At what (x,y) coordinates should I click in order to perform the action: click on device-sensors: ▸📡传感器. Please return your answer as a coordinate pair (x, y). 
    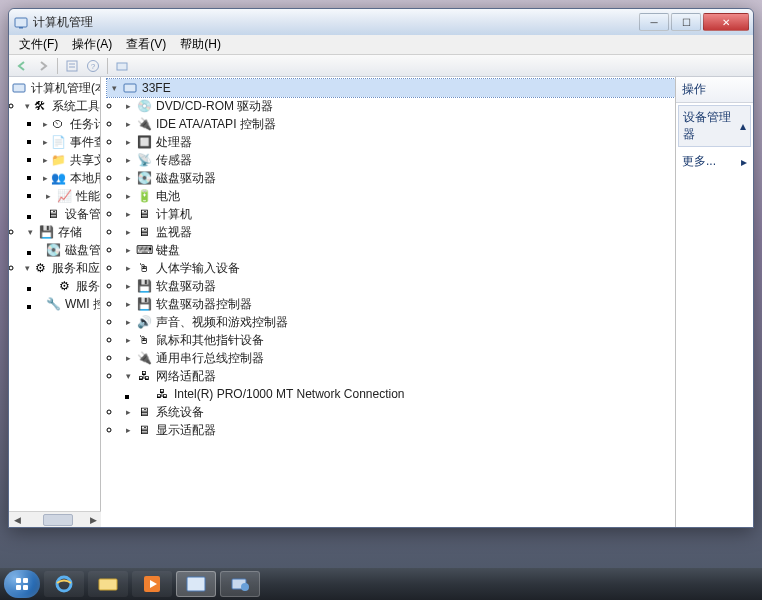
    Looking at the image, I should click on (398, 160).